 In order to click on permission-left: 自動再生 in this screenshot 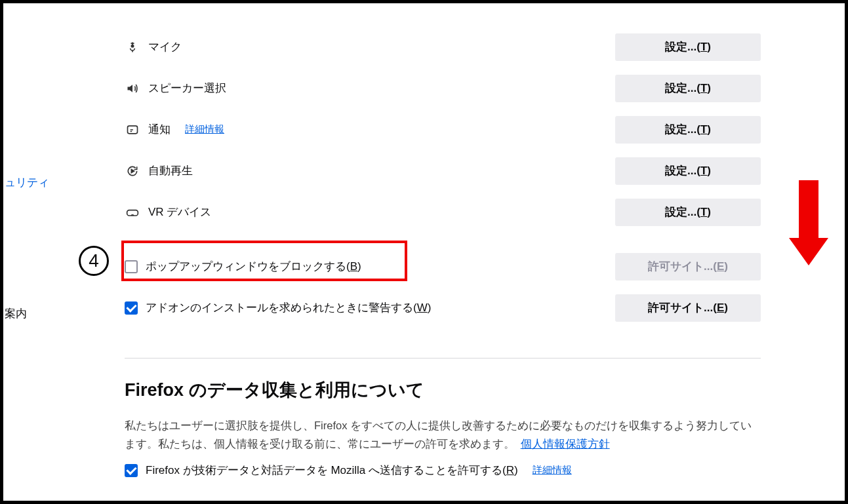, I will do `click(370, 171)`.